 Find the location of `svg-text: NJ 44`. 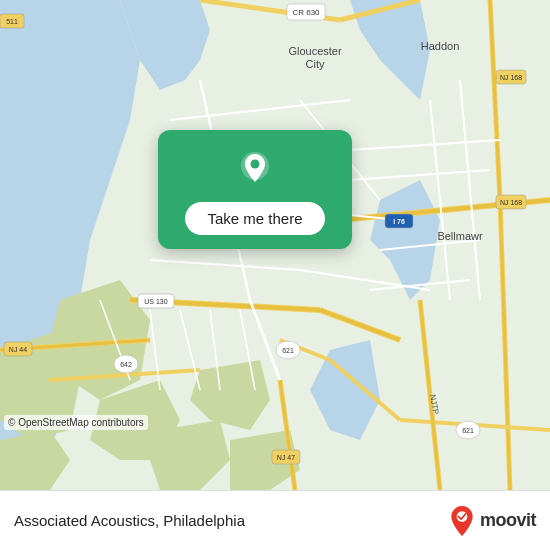

svg-text: NJ 44 is located at coordinates (18, 350).